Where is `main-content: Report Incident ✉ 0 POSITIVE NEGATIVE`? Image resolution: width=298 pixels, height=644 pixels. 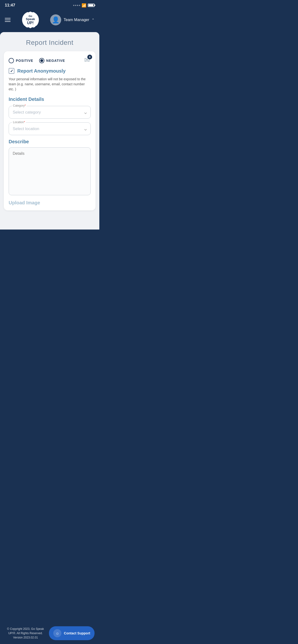
main-content: Report Incident ✉ 0 POSITIVE NEGATIVE is located at coordinates (50, 131).